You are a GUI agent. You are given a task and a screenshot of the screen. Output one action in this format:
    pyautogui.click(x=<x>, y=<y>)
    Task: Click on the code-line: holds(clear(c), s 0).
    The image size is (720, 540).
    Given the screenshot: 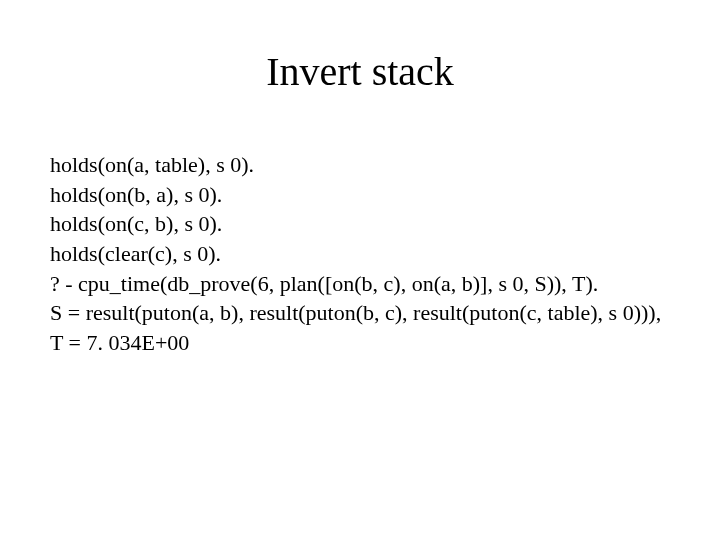 What is the action you would take?
    pyautogui.click(x=365, y=254)
    